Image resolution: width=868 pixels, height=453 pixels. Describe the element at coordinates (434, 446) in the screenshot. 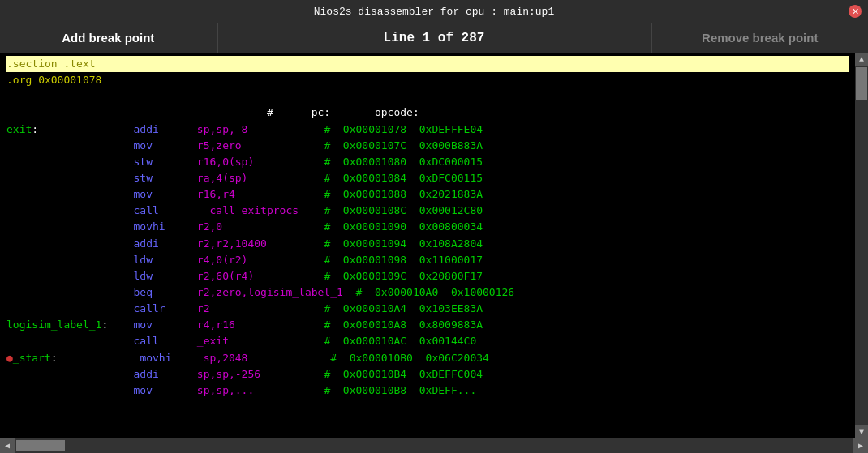

I see `bottom-bar: ◀ ▶` at that location.